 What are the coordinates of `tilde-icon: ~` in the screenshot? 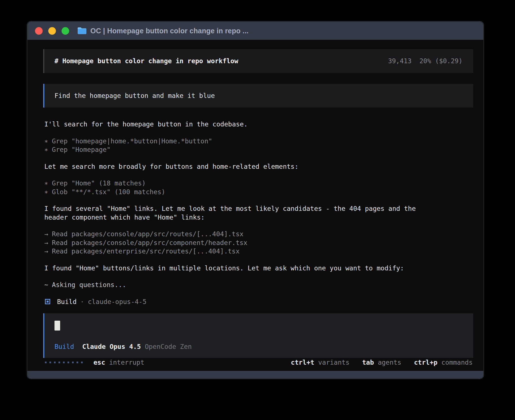 It's located at (46, 285).